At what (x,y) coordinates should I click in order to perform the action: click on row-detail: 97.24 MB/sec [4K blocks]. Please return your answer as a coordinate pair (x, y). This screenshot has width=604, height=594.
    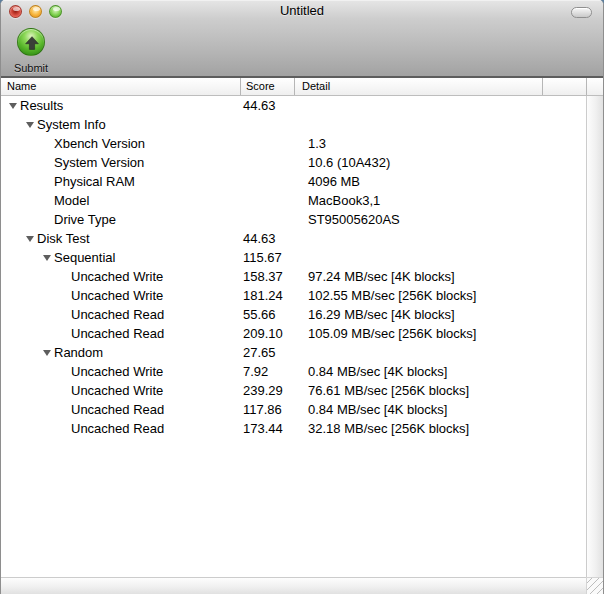
    Looking at the image, I should click on (444, 276).